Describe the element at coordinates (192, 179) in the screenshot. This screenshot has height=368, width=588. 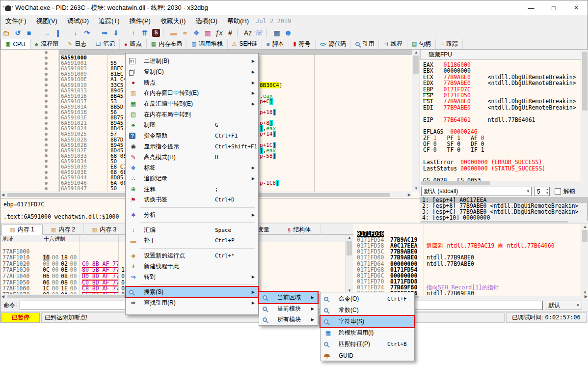
I see `context-menu-item: ∴ 追踪记录 ▶` at that location.